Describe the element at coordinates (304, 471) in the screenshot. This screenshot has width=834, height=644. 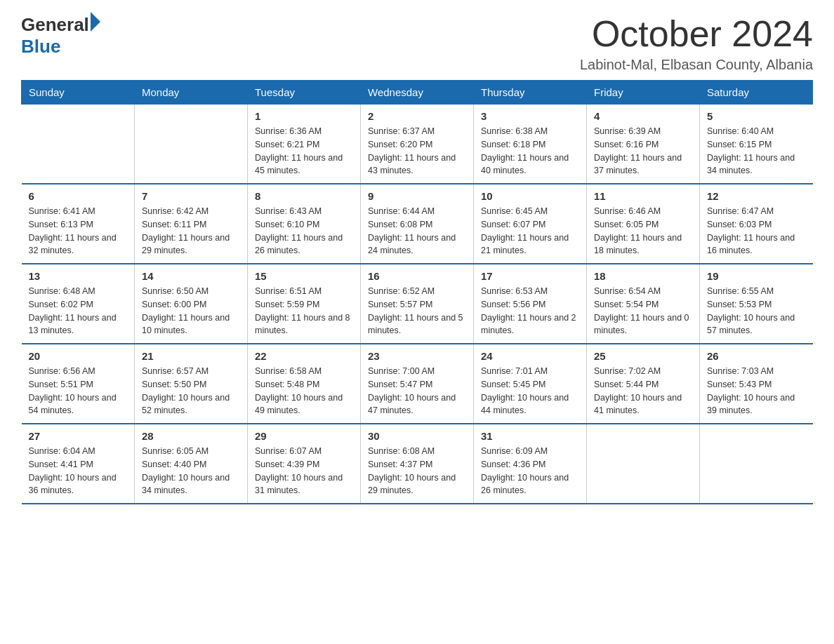
I see `day-info: Sunrise: 6:07 AMSunset: 4:39 PMDaylight:…` at that location.